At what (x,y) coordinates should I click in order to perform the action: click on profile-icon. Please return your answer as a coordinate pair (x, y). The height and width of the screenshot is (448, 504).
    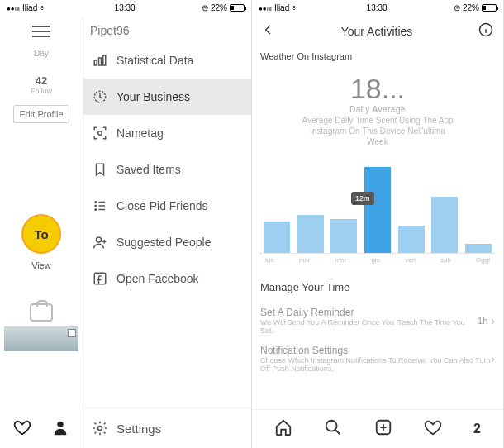
    Looking at the image, I should click on (60, 429).